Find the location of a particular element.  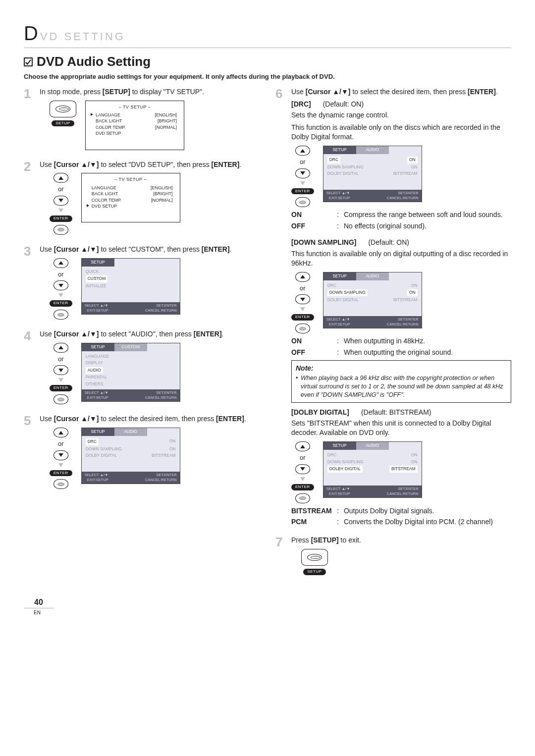

header-rest: VD SETTING is located at coordinates (83, 37).